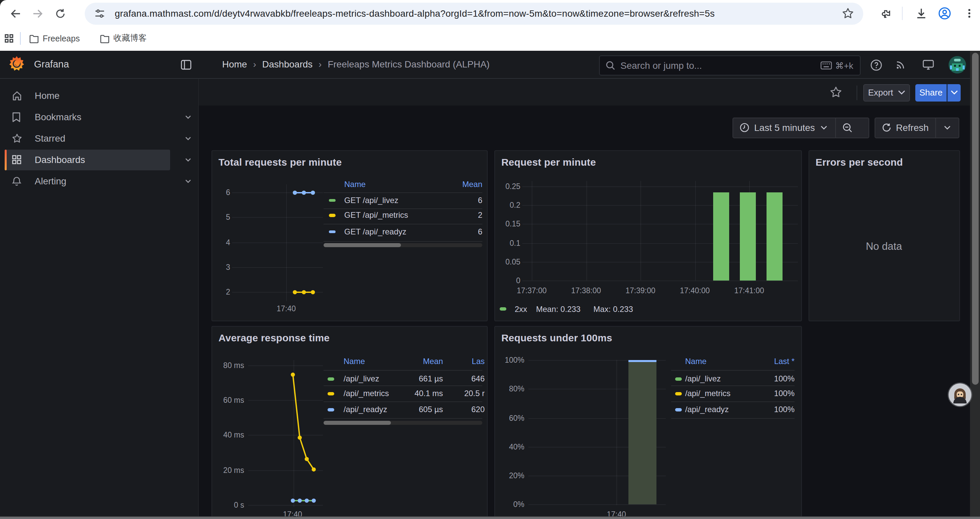 The image size is (980, 519). Describe the element at coordinates (60, 14) in the screenshot. I see `reload-icon` at that location.